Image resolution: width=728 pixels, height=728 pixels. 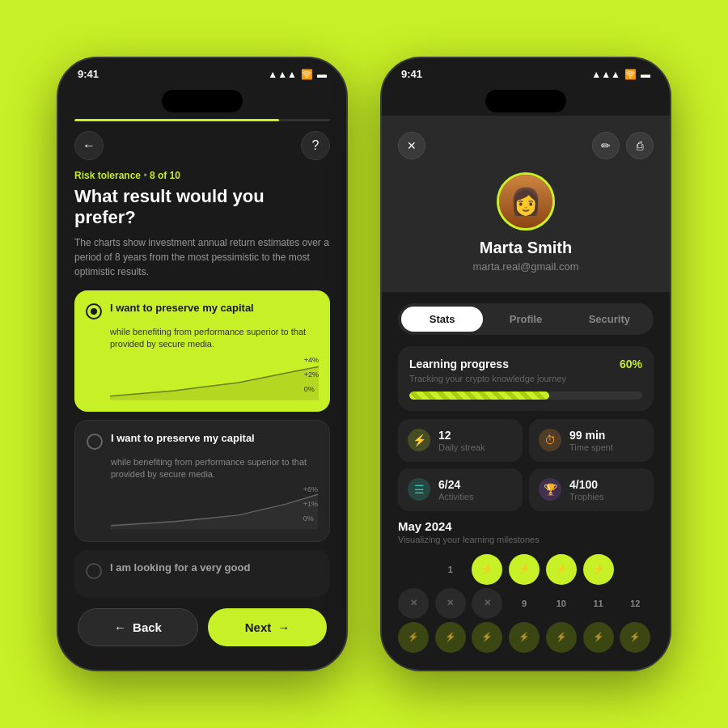 I want to click on next-arrow-icon: →, so click(x=283, y=628).